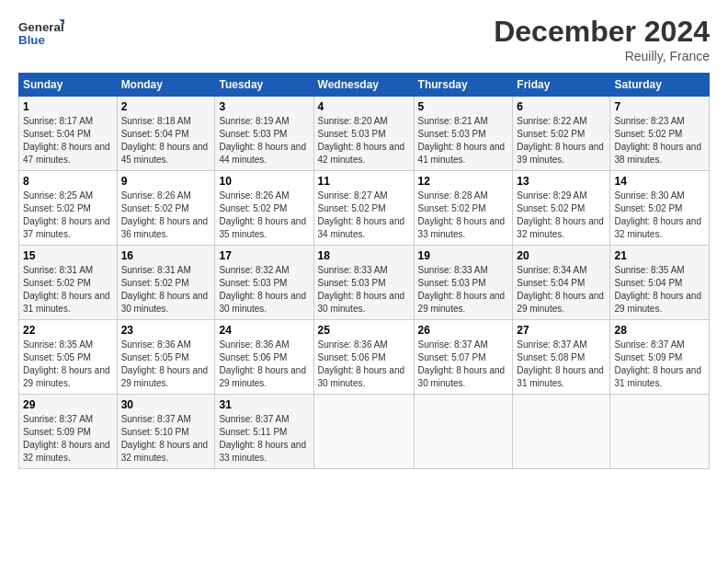 Image resolution: width=728 pixels, height=563 pixels. What do you see at coordinates (562, 208) in the screenshot?
I see `calendar-cell: 13 Sunrise: 8:29 AM Sunset: 5:02 PM Dayl…` at bounding box center [562, 208].